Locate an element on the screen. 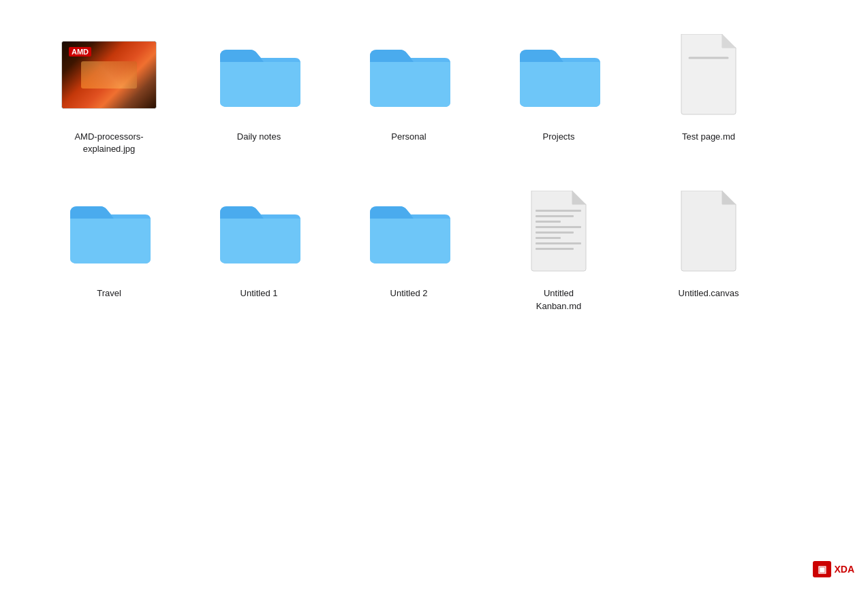 This screenshot has width=868, height=591. file-item-personal: Personal is located at coordinates (409, 92).